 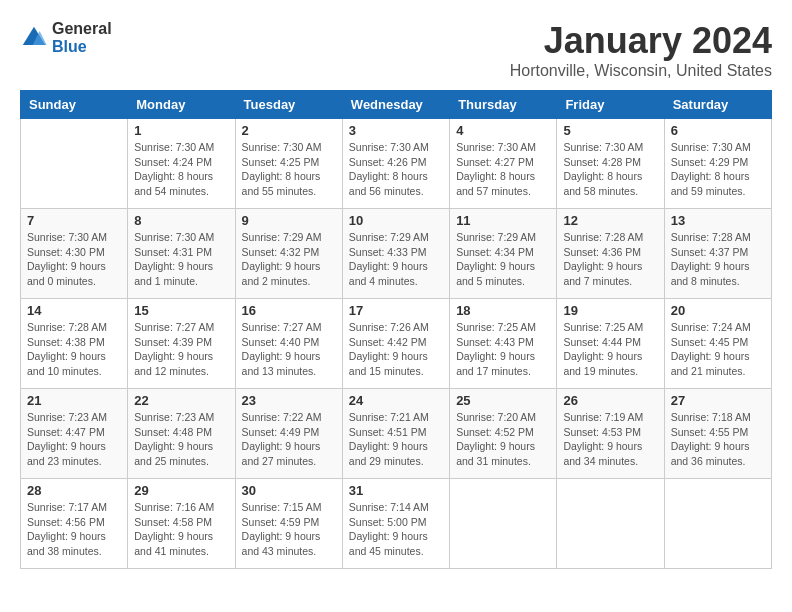 What do you see at coordinates (288, 524) in the screenshot?
I see `calendar-cell: 30Sunrise: 7:15 AM Sunset: 4:59 PM Dayli…` at bounding box center [288, 524].